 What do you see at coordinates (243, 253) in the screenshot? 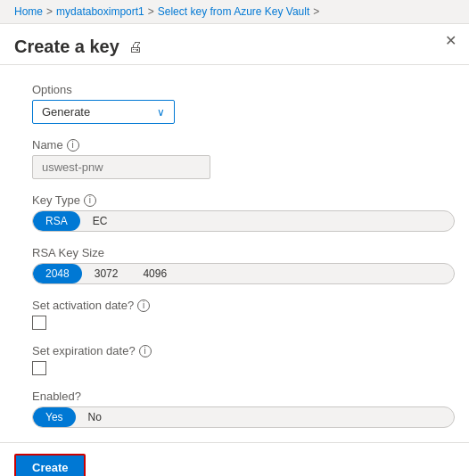
I see `rsa-key-size-label: RSA Key Size` at bounding box center [243, 253].